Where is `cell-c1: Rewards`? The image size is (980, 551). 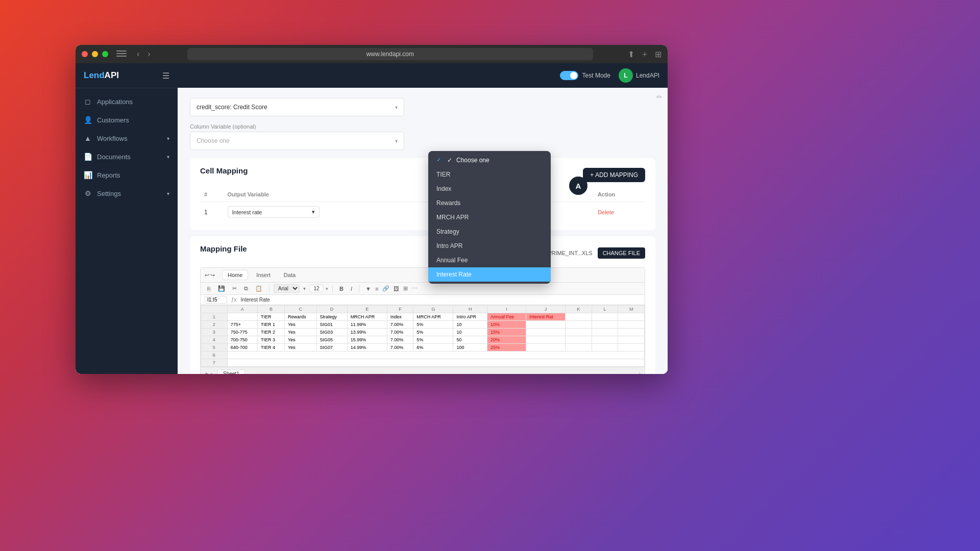 cell-c1: Rewards is located at coordinates (300, 317).